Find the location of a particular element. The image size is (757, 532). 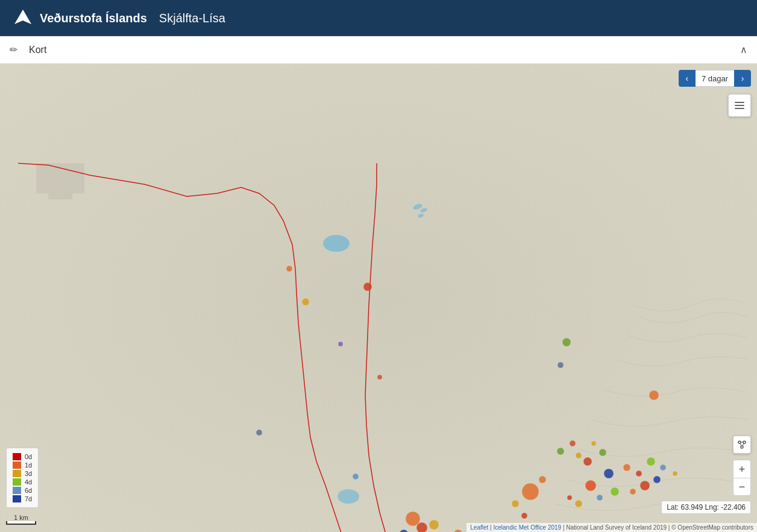

layers-icon is located at coordinates (740, 105).